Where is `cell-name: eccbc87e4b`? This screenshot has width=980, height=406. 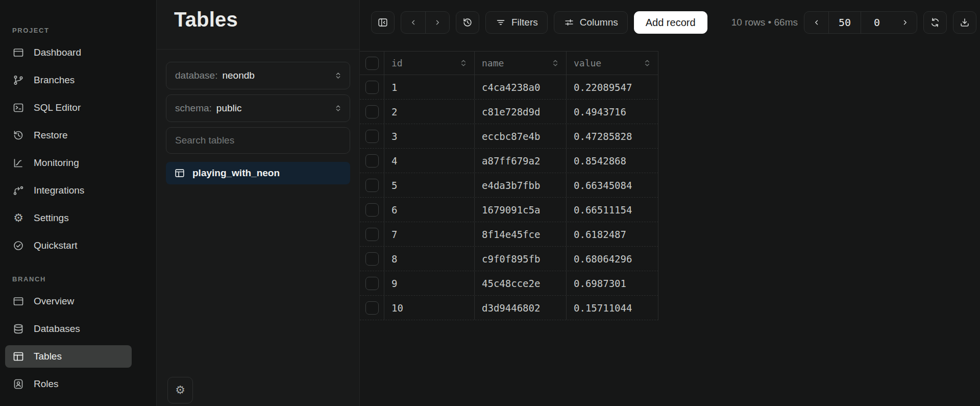 cell-name: eccbc87e4b is located at coordinates (521, 136).